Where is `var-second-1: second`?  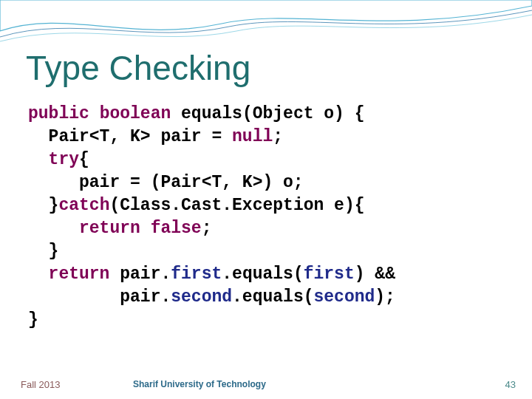 var-second-1: second is located at coordinates (201, 297).